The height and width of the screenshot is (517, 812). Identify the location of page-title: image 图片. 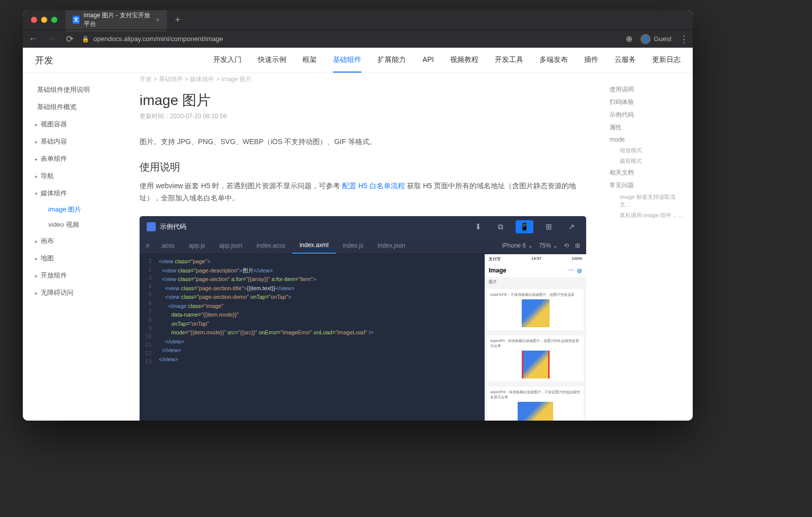
(363, 100).